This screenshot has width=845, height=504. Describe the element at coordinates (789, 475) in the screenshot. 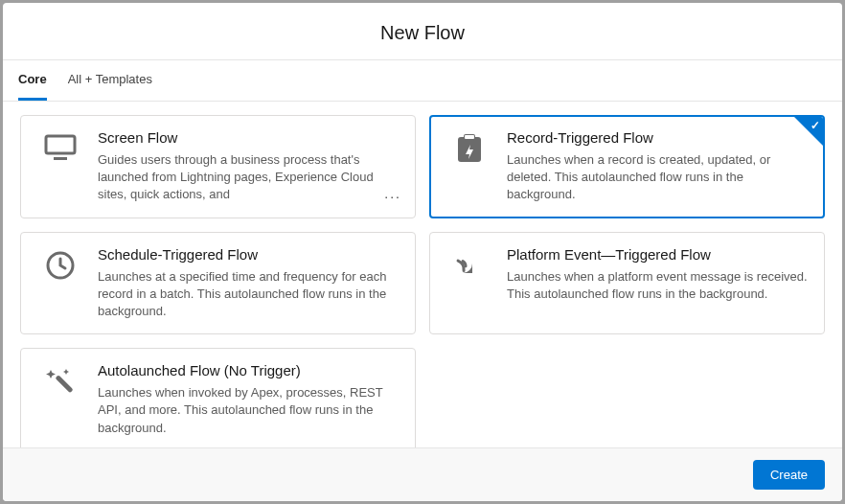

I see `create-button: Create` at that location.